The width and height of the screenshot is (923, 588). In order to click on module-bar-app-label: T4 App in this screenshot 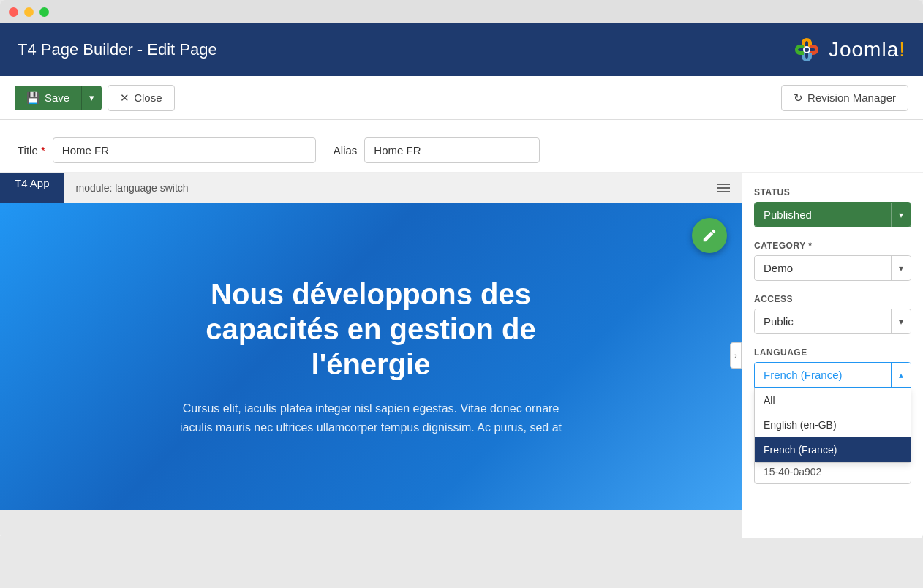, I will do `click(32, 188)`.